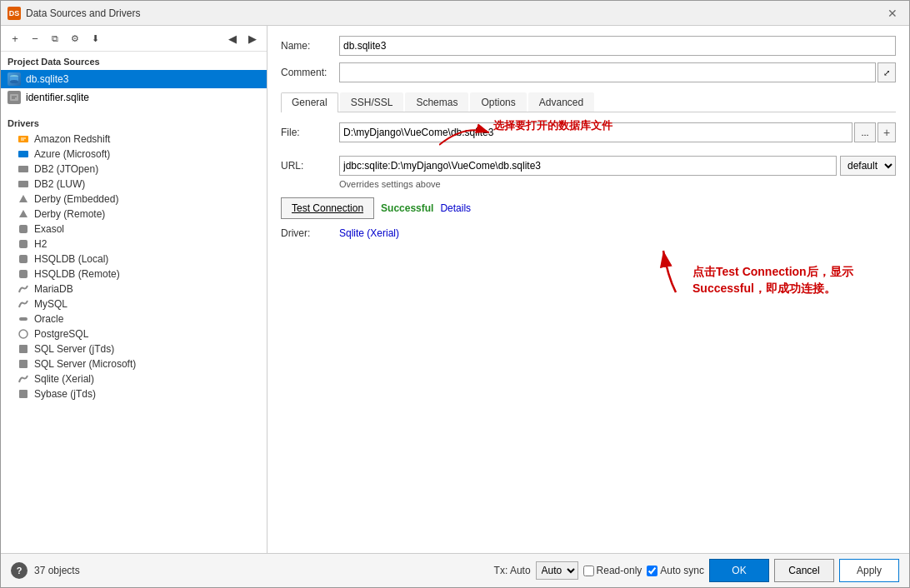  I want to click on comment-label: Comment:, so click(310, 72).